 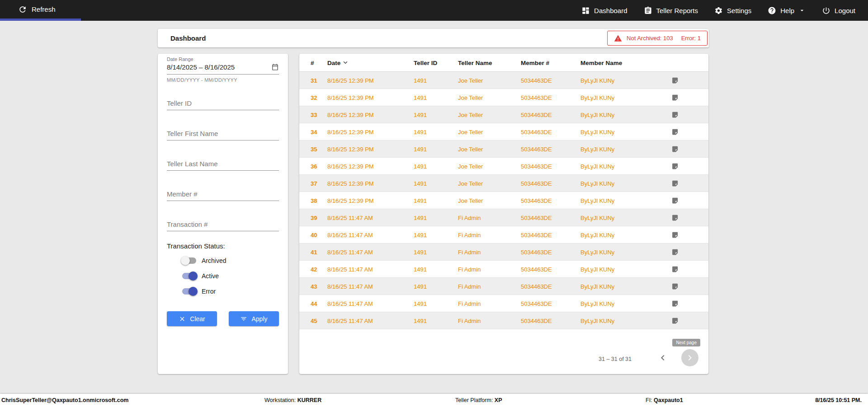 What do you see at coordinates (280, 400) in the screenshot?
I see `footer-workstation-label: Workstation:` at bounding box center [280, 400].